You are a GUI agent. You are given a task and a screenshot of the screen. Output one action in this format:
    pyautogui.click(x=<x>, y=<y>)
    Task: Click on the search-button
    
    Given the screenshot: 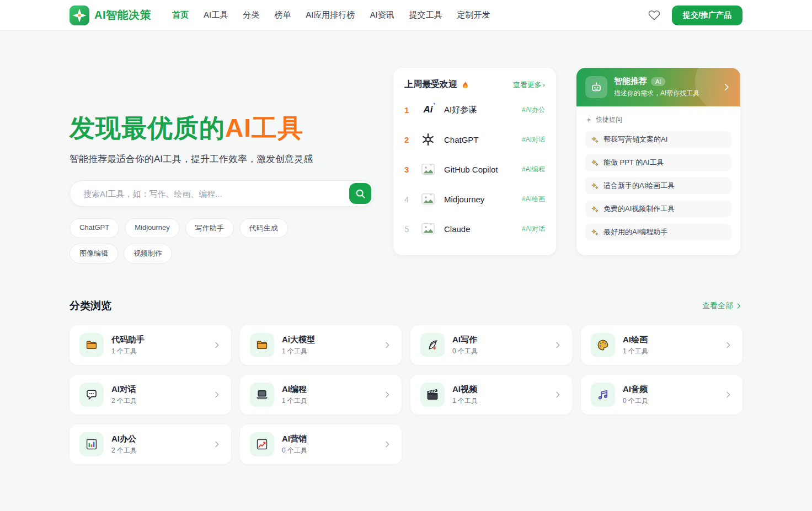 What is the action you would take?
    pyautogui.click(x=360, y=193)
    